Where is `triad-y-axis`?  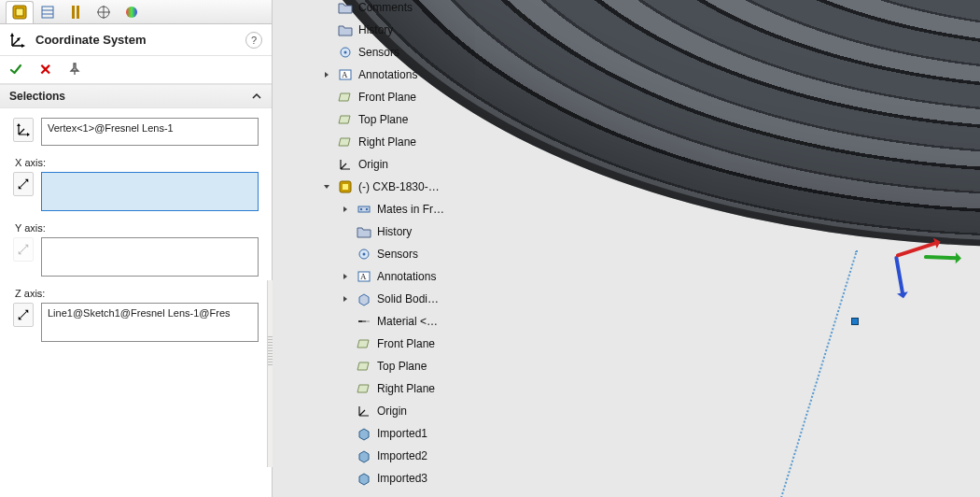
triad-y-axis is located at coordinates (942, 258).